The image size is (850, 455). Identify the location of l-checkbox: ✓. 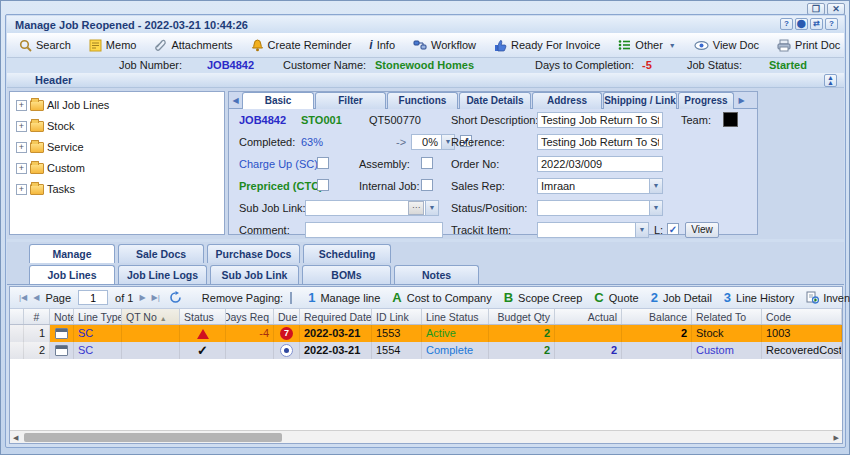
(673, 229).